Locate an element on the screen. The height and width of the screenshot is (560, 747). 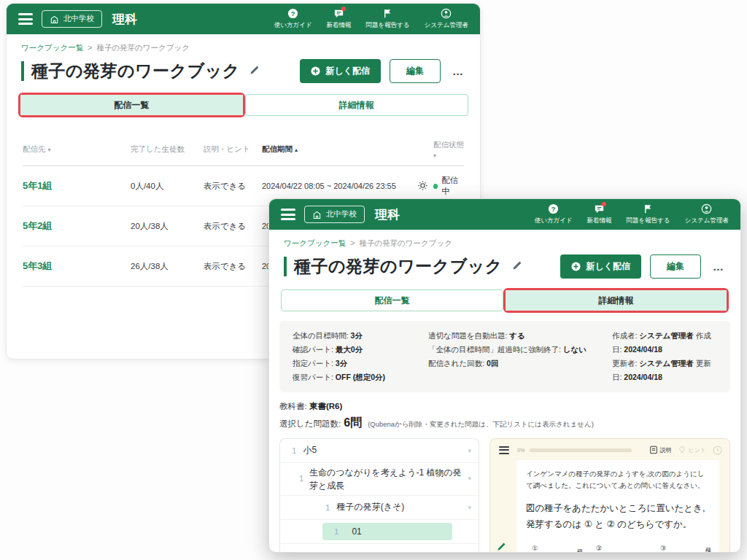
hint-button: ヒント is located at coordinates (692, 450).